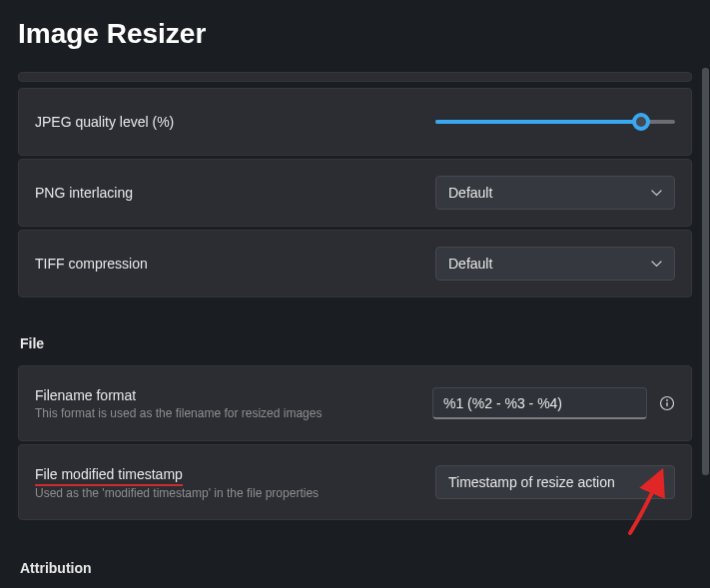  What do you see at coordinates (555, 193) in the screenshot?
I see `png-interlacing-dropdown: Default` at bounding box center [555, 193].